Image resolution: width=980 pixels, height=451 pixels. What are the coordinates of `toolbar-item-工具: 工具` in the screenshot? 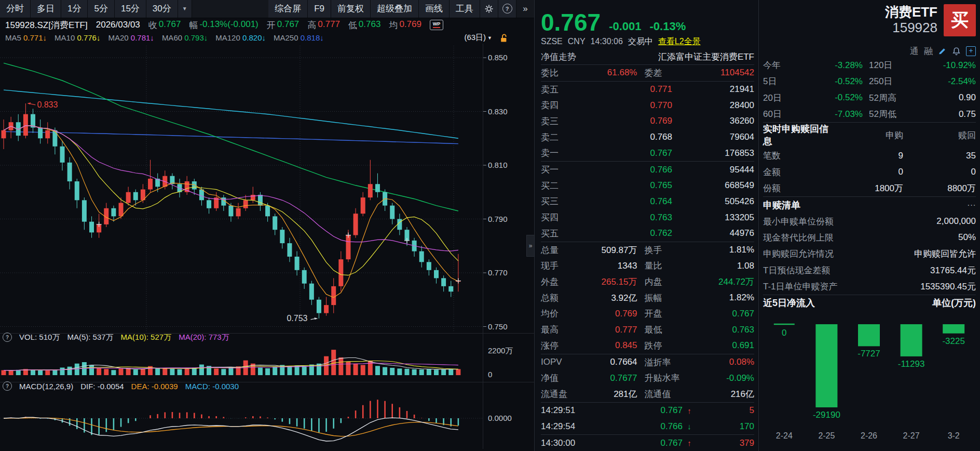 It's located at (465, 9).